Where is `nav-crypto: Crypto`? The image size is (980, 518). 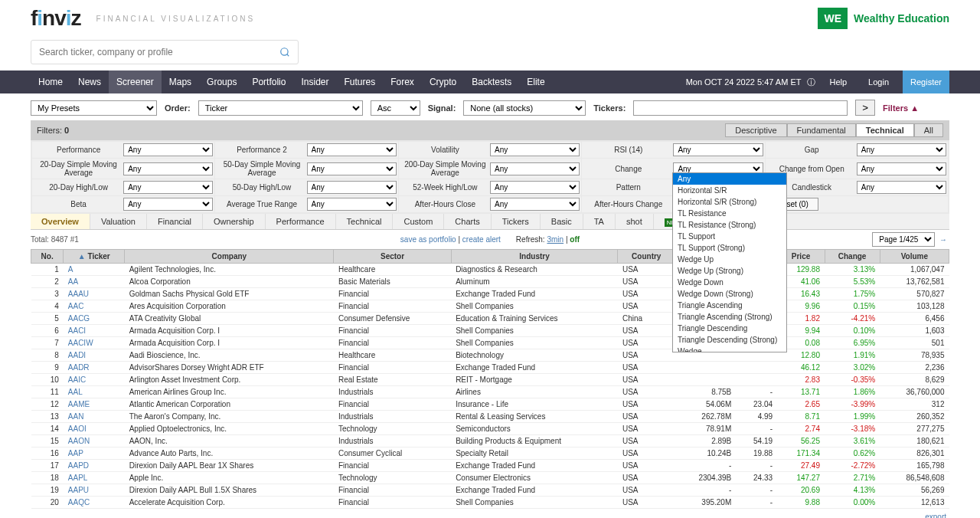 nav-crypto: Crypto is located at coordinates (443, 82).